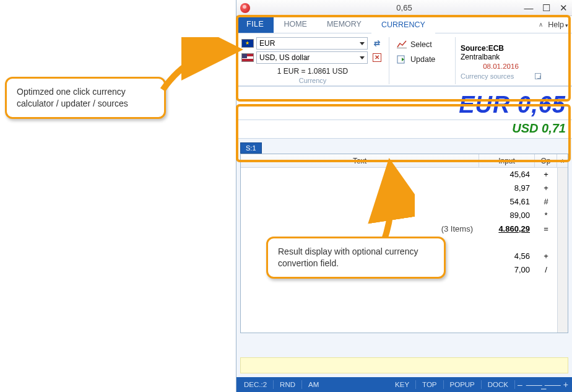 The height and width of the screenshot is (392, 572). Describe the element at coordinates (546, 202) in the screenshot. I see `cell-op: #` at that location.